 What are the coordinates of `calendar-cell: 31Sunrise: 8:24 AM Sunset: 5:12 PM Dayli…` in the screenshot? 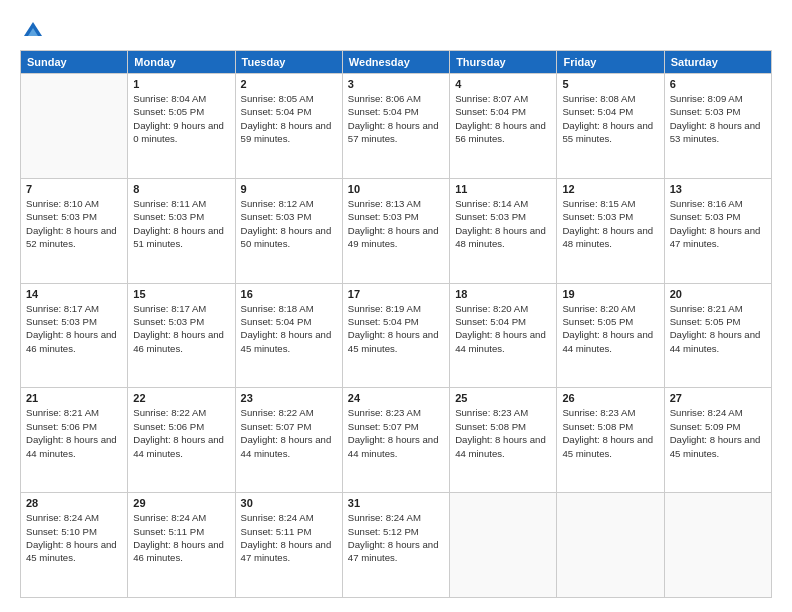 It's located at (396, 546).